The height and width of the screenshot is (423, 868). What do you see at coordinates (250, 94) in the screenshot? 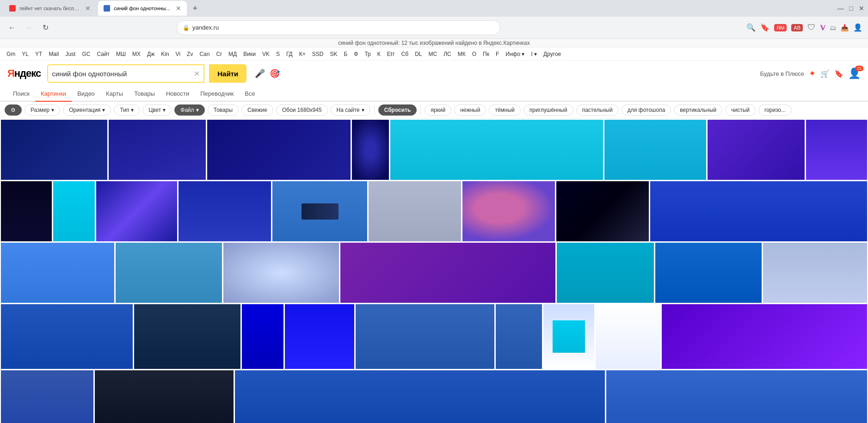
I see `tab-all: Все` at bounding box center [250, 94].